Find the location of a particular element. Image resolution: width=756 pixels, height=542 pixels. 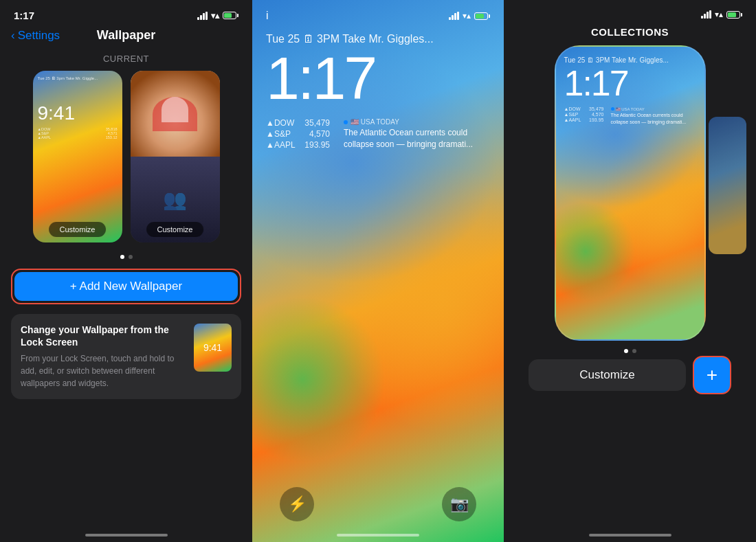

dots-indicator is located at coordinates (126, 257).